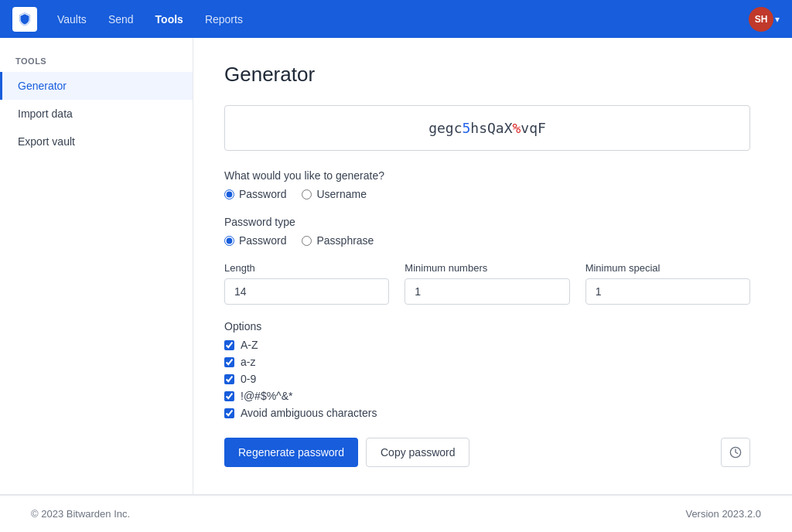 The image size is (792, 532). What do you see at coordinates (248, 362) in the screenshot?
I see `checkbox-az-lower-label: a-z` at bounding box center [248, 362].